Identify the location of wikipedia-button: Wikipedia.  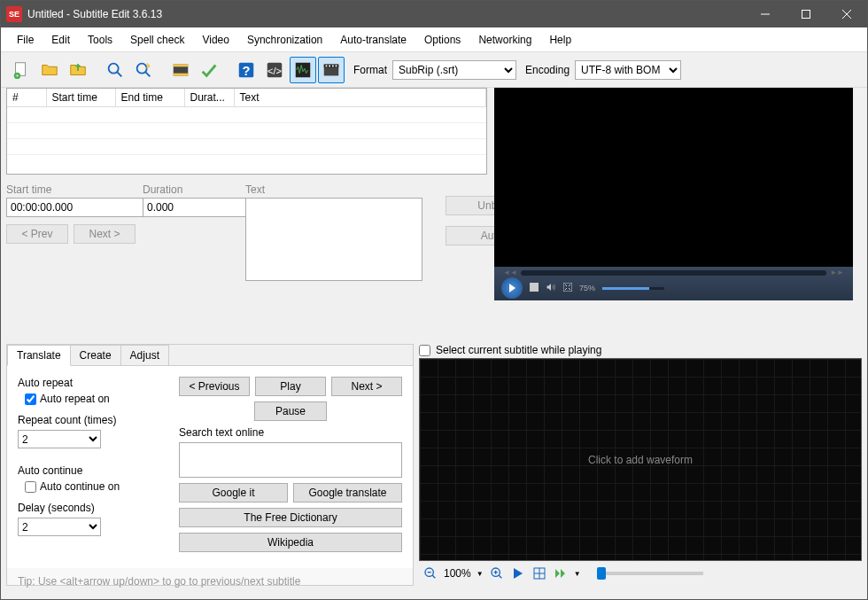
(291, 542).